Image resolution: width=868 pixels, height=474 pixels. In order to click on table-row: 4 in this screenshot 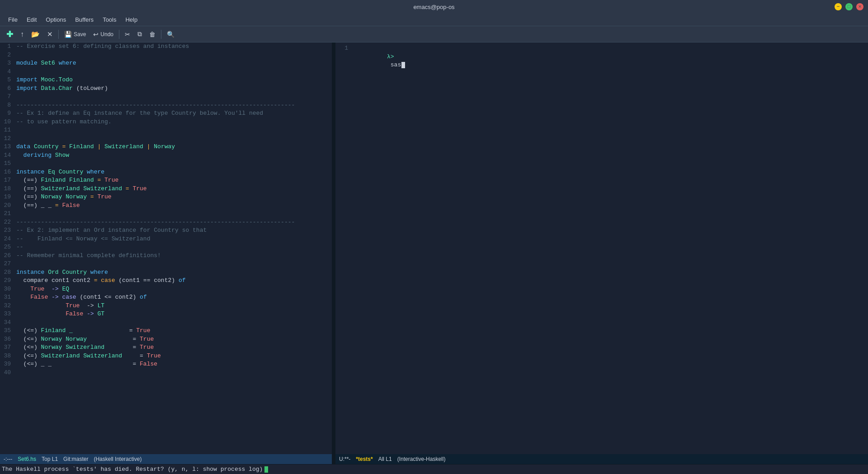, I will do `click(166, 72)`.